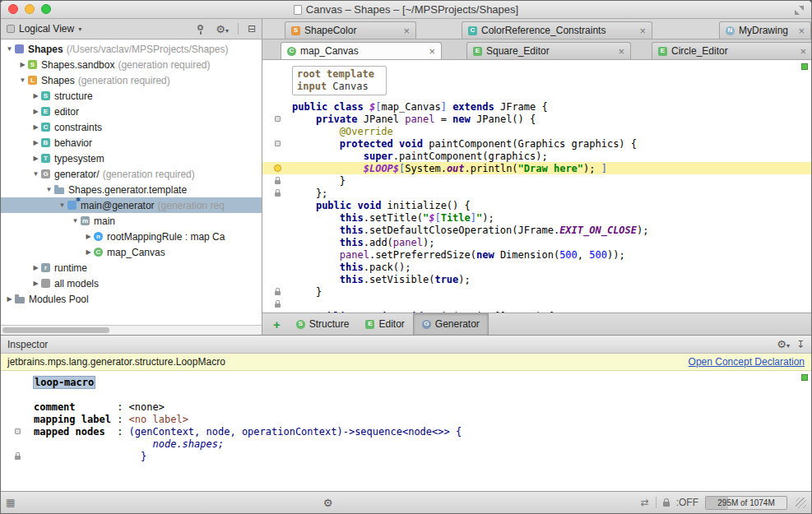 The width and height of the screenshot is (812, 514). Describe the element at coordinates (322, 324) in the screenshot. I see `aspect-tab-structure: SStructure` at that location.